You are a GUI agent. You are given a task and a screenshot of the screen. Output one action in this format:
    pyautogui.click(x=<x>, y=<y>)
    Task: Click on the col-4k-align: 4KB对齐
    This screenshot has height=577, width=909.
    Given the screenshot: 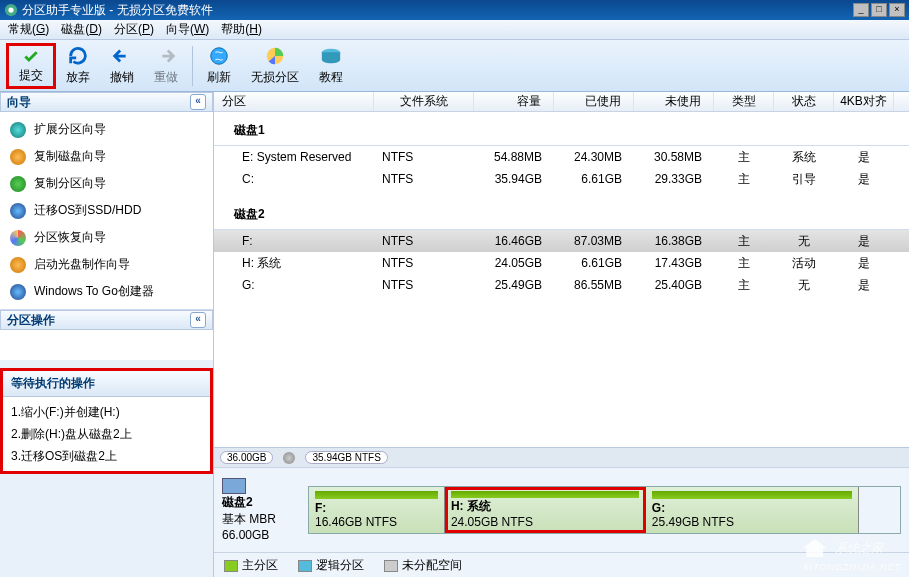 What is the action you would take?
    pyautogui.click(x=864, y=102)
    